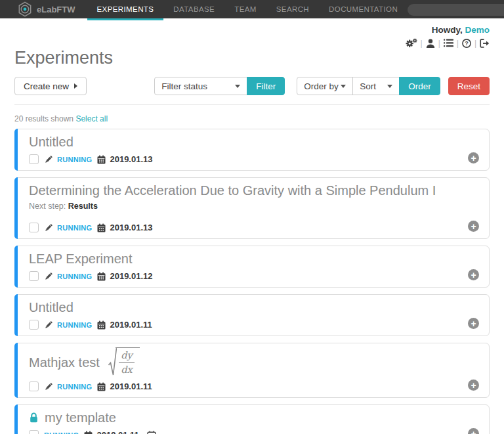 This screenshot has height=434, width=504. Describe the element at coordinates (448, 43) in the screenshot. I see `quick-icons: | | | ? |` at that location.